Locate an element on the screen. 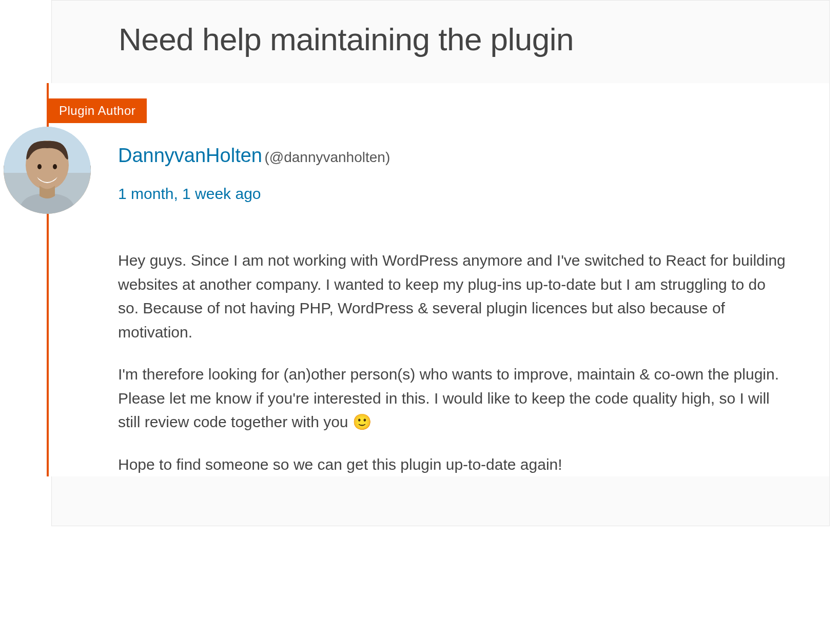  author-row: DannyvanHolten (@dannyvanholten) is located at coordinates (453, 134).